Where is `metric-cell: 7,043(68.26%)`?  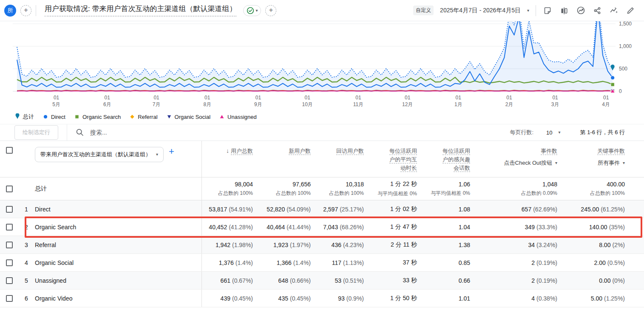
metric-cell: 7,043(68.26%) is located at coordinates (344, 227).